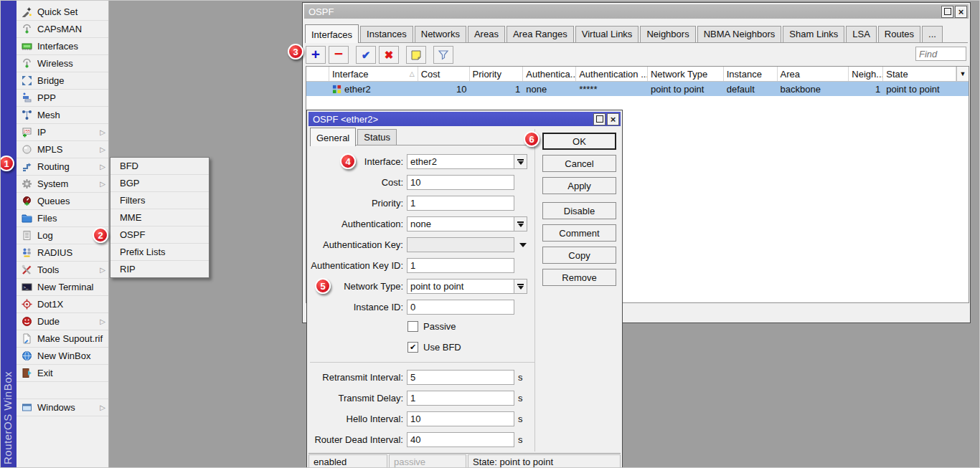  What do you see at coordinates (920, 89) in the screenshot?
I see `row-cell-state: point to point` at bounding box center [920, 89].